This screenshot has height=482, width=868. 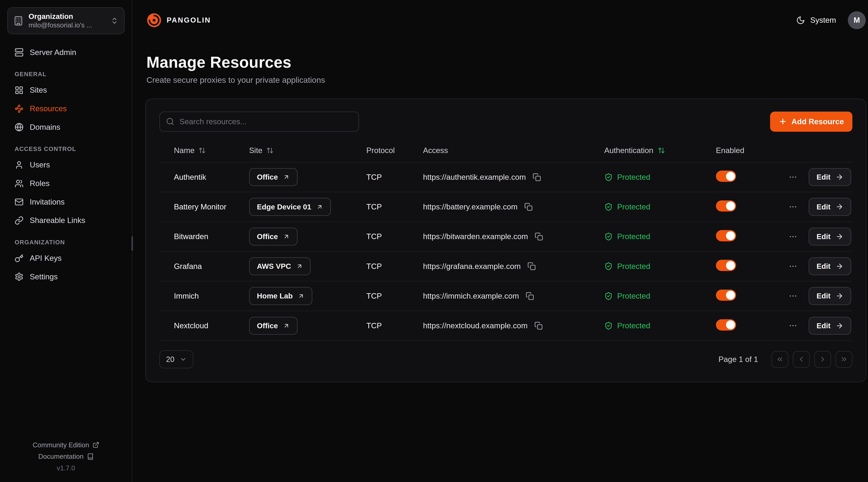 What do you see at coordinates (204, 236) in the screenshot?
I see `resource-name: Bitwarden` at bounding box center [204, 236].